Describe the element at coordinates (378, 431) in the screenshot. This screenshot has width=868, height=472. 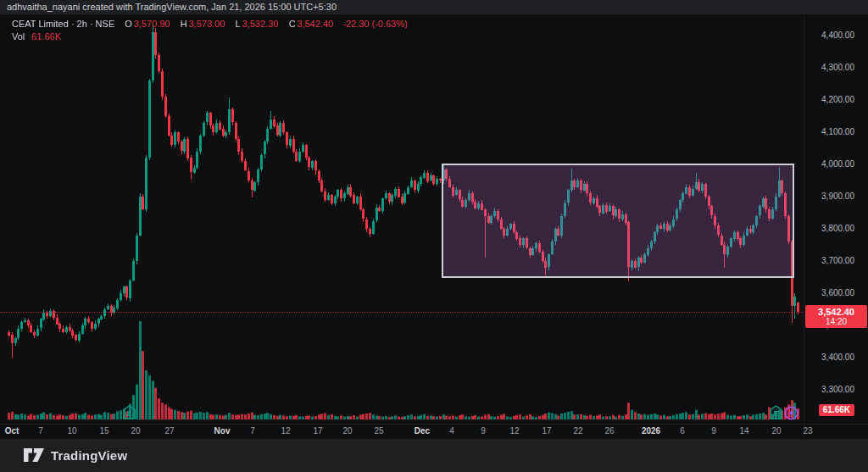
I see `time-tick-label: 25` at that location.